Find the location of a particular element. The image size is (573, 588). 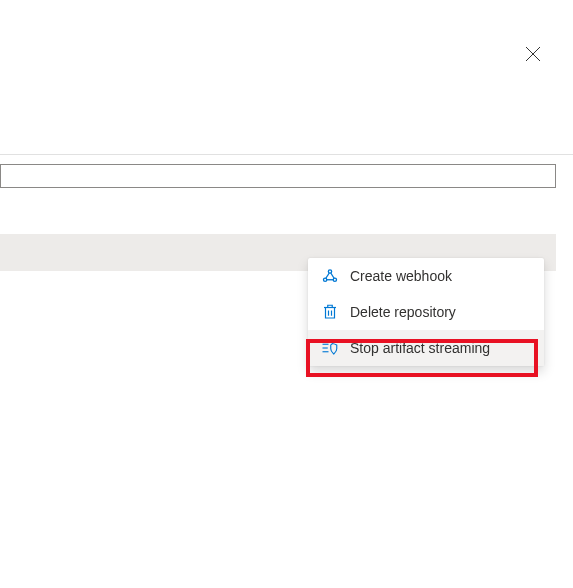

divider is located at coordinates (286, 154).